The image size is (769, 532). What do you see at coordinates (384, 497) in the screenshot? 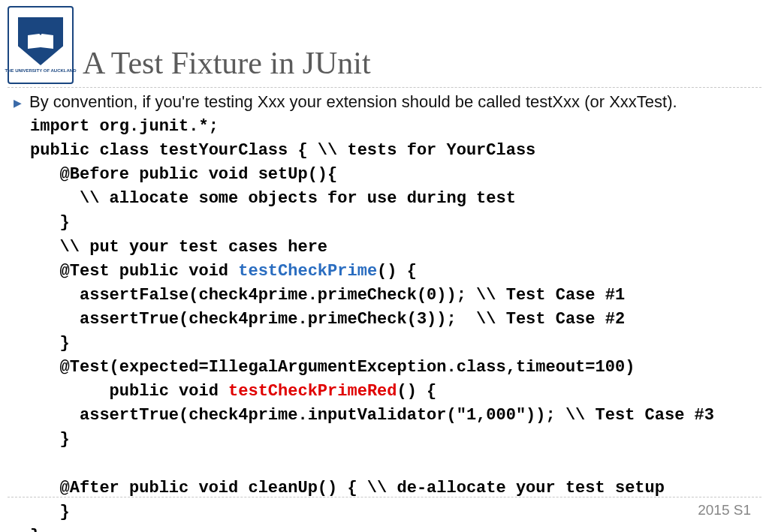
I see `footer-divider` at bounding box center [384, 497].